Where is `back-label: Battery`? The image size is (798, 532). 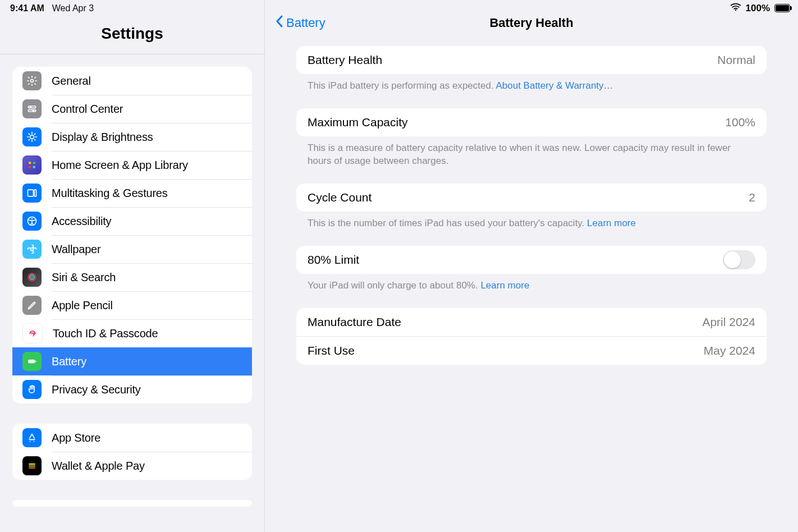 back-label: Battery is located at coordinates (306, 23).